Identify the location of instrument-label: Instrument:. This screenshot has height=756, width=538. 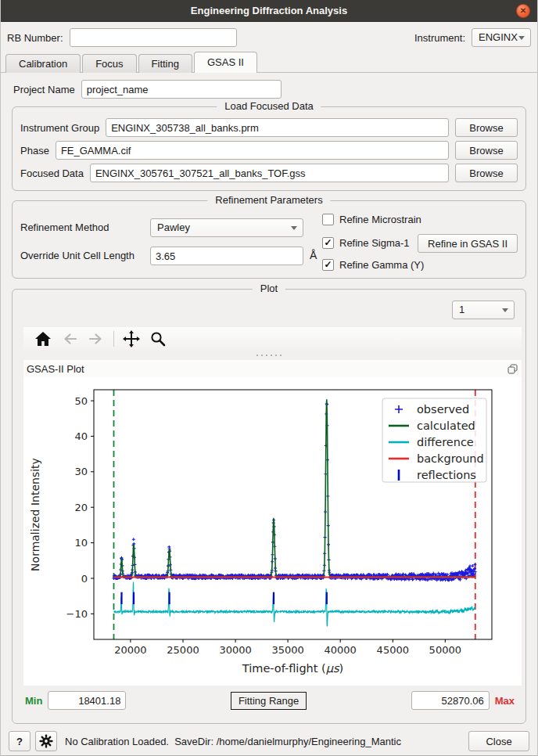
(439, 38).